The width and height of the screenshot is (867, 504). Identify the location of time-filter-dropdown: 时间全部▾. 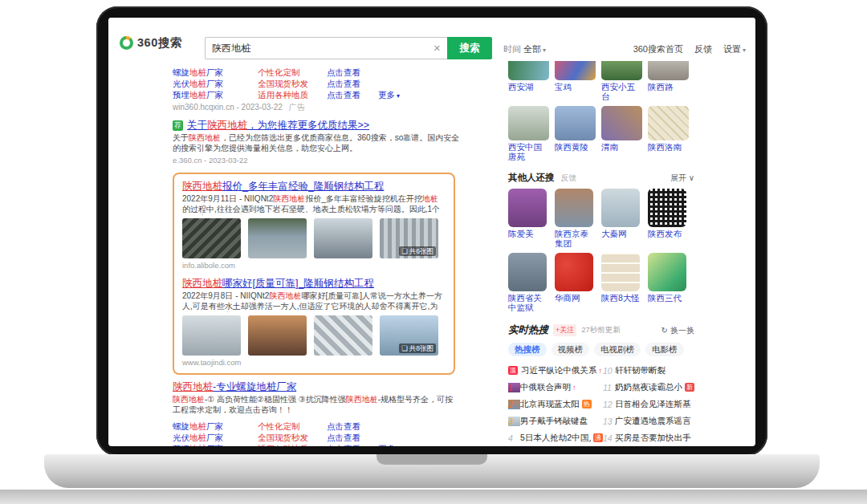
(525, 50).